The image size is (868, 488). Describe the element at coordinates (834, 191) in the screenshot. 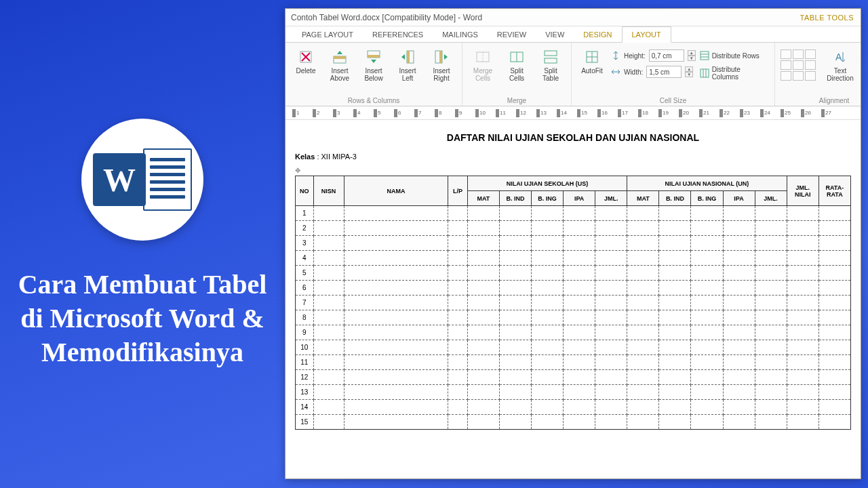

I see `th-rata: RATA-RATA` at that location.